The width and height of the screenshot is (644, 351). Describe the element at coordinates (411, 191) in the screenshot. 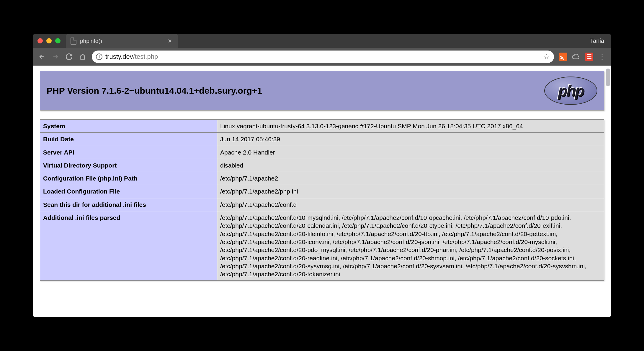

I see `info-value: /etc/php/7.1/apache2/php.ini` at that location.